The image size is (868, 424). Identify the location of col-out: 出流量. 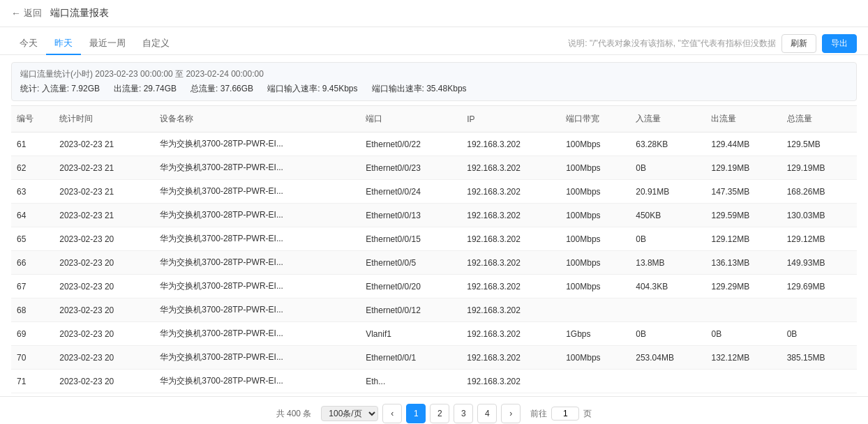
(743, 119).